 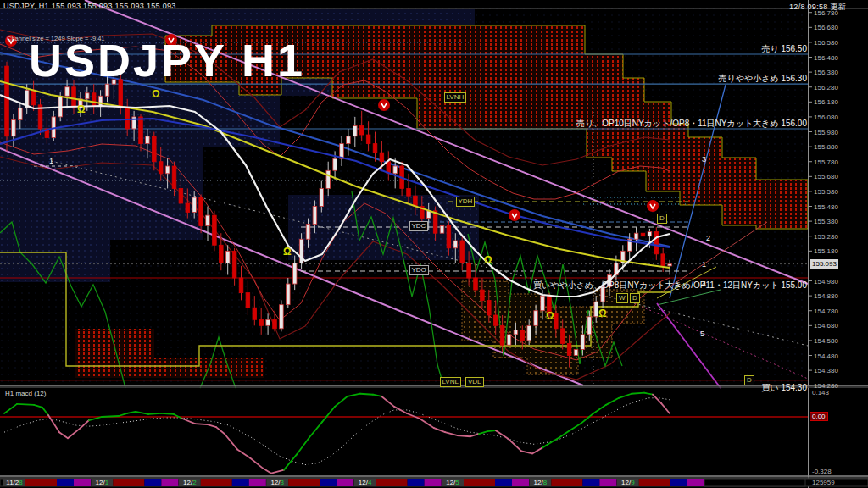 What do you see at coordinates (826, 281) in the screenshot?
I see `price-axis-label: 154.980` at bounding box center [826, 281].